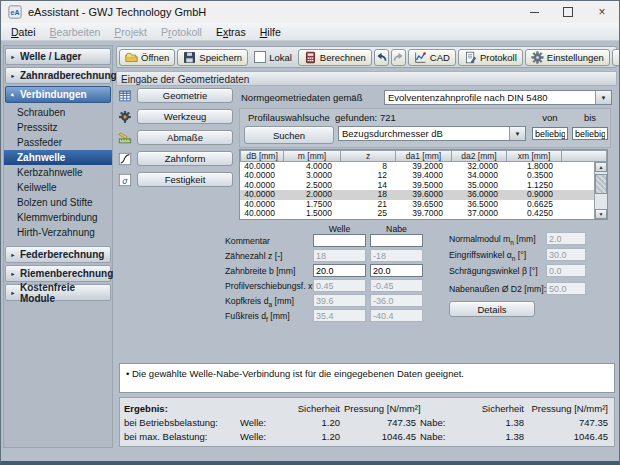  I want to click on sidebar-section-verbindungen: ►Verbindungen, so click(58, 94).